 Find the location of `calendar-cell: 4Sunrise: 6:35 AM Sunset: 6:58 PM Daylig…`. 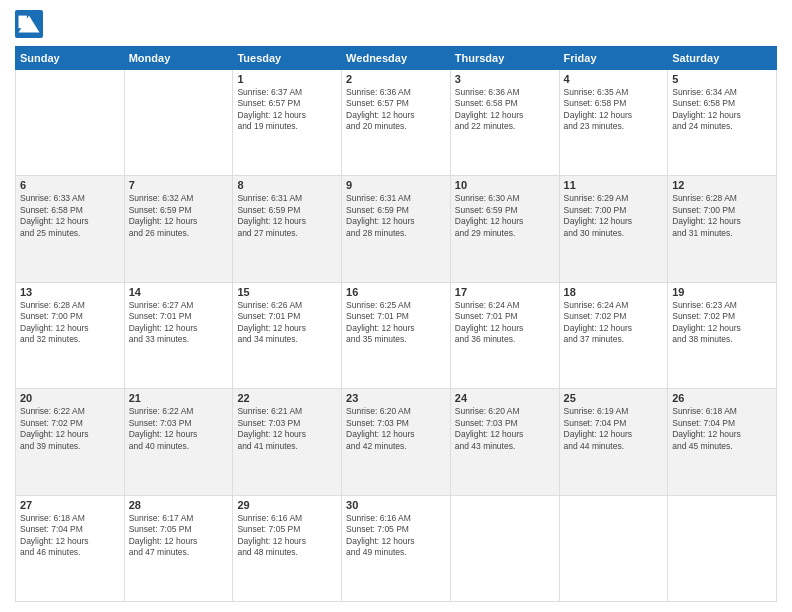

calendar-cell: 4Sunrise: 6:35 AM Sunset: 6:58 PM Daylig… is located at coordinates (614, 123).